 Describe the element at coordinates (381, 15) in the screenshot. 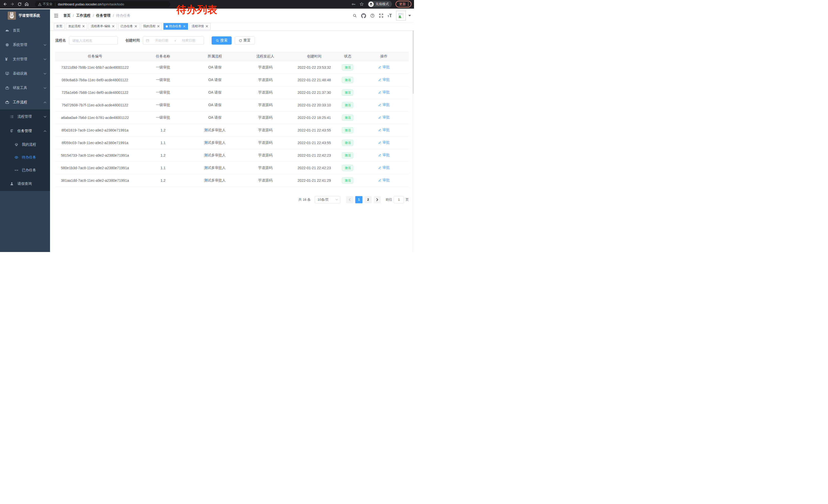

I see `fullscreen-icon` at that location.